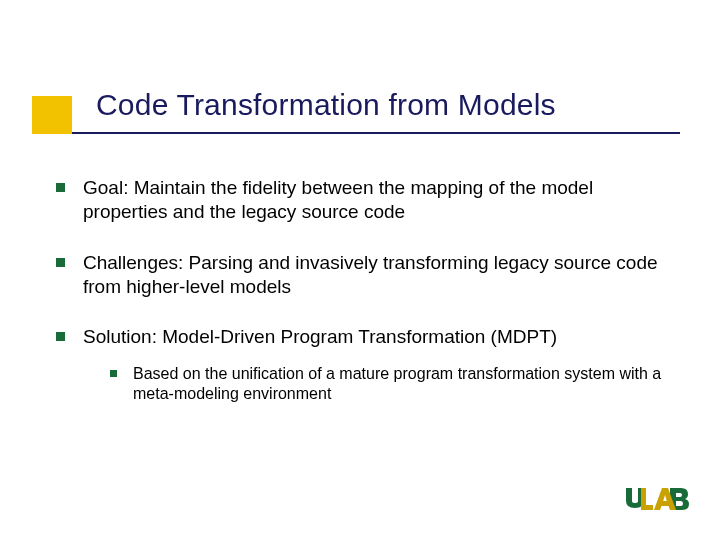  What do you see at coordinates (376, 110) in the screenshot?
I see `slide-title: Code Transformation from Models` at bounding box center [376, 110].